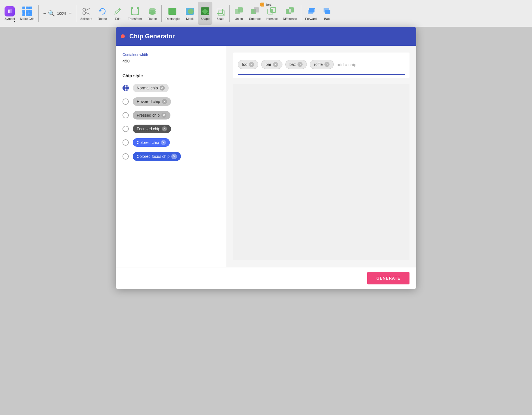 This screenshot has height=415, width=532. Describe the element at coordinates (123, 36) in the screenshot. I see `dialog-close-button` at that location.